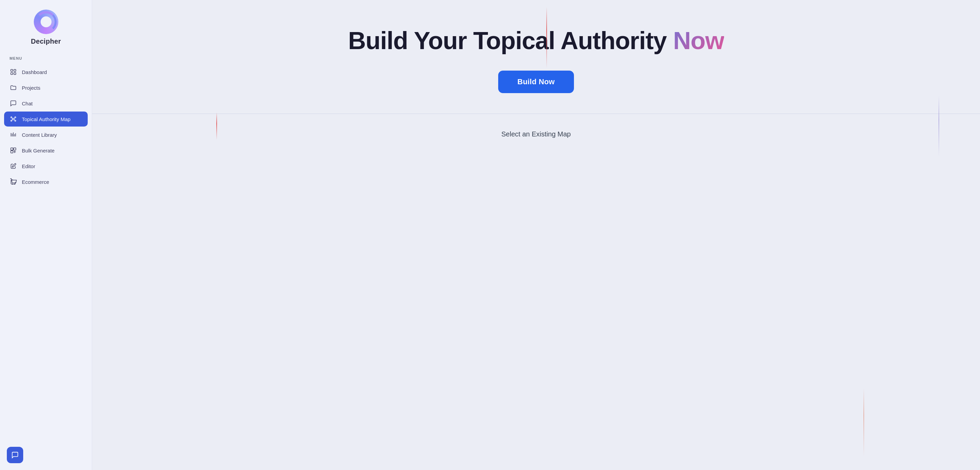 The image size is (980, 470). What do you see at coordinates (46, 87) in the screenshot?
I see `sidebar-item-projects: Projects` at bounding box center [46, 87].